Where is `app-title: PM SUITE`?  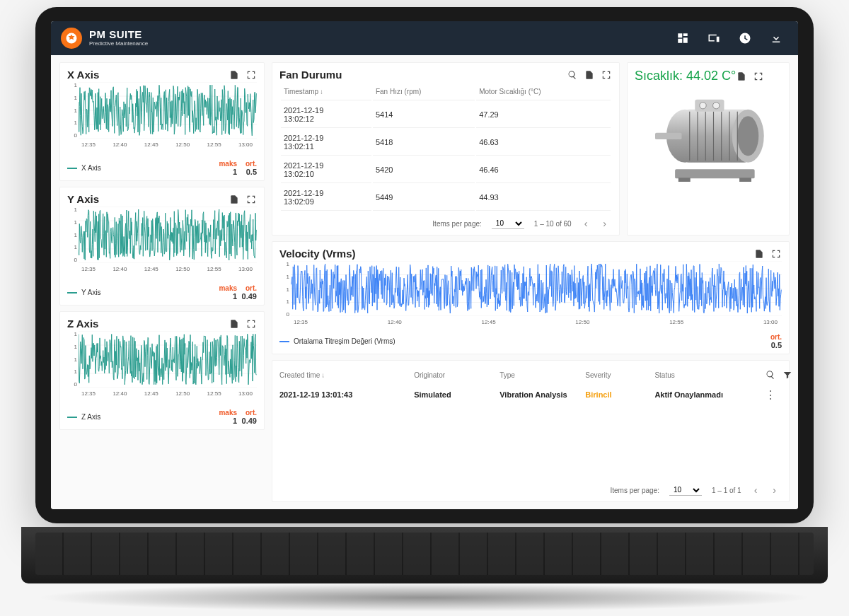
app-title: PM SUITE is located at coordinates (119, 35).